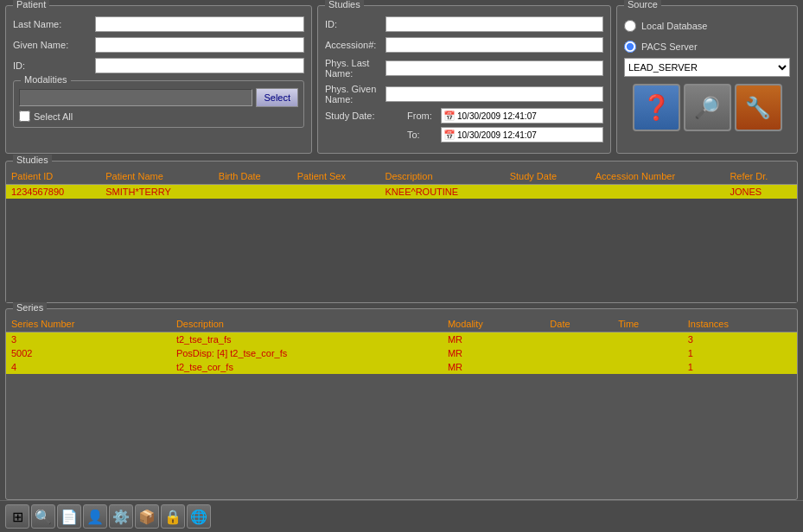 The image size is (803, 532). I want to click on series-instances: 1, so click(740, 367).